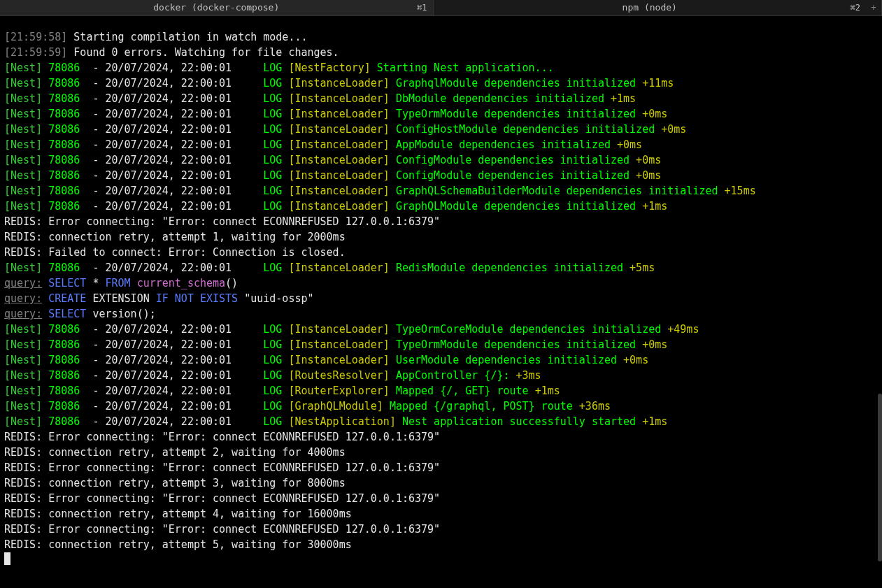  I want to click on terminal-line: query: CREATE EXTENSION IF NOT EXISTS "u…, so click(441, 299).